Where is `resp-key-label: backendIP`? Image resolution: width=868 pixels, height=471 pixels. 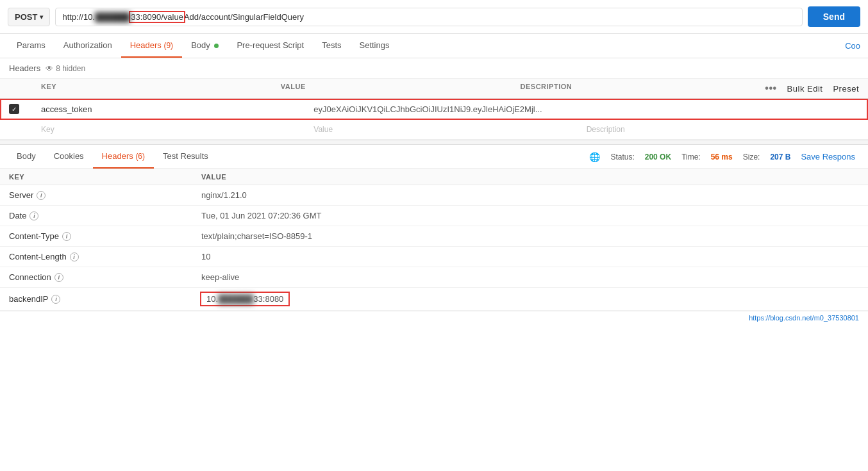 resp-key-label: backendIP is located at coordinates (28, 299).